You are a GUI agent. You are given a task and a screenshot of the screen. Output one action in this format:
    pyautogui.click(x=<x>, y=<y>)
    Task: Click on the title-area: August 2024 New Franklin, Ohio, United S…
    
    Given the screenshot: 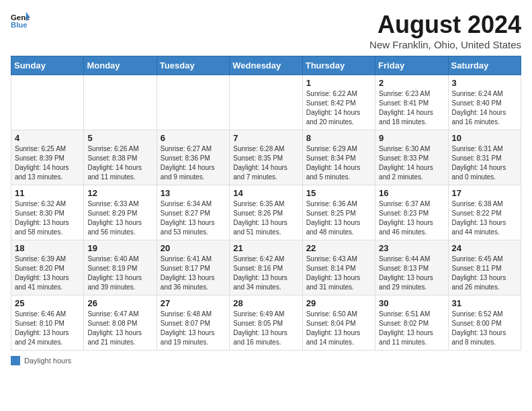 What is the action you would take?
    pyautogui.click(x=445, y=31)
    